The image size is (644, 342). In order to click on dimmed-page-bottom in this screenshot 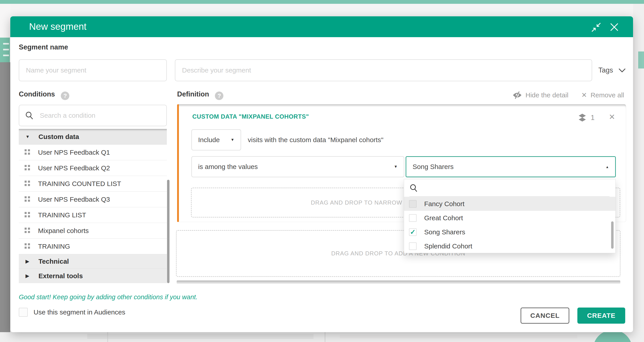, I will do `click(322, 337)`.